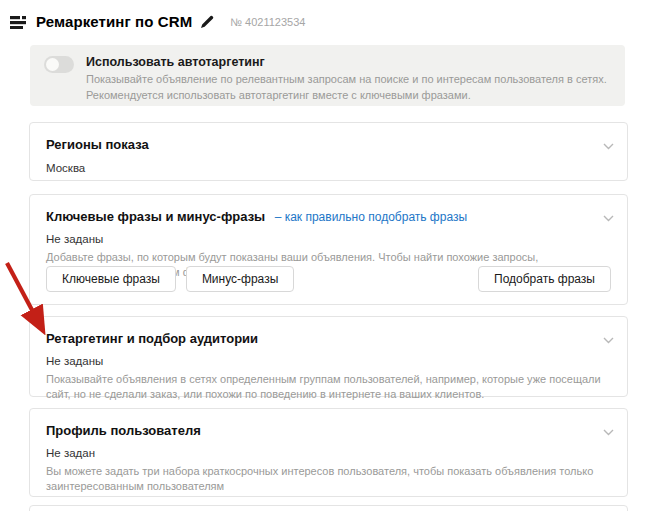 The image size is (650, 511). Describe the element at coordinates (52, 64) in the screenshot. I see `toggle-knob` at that location.